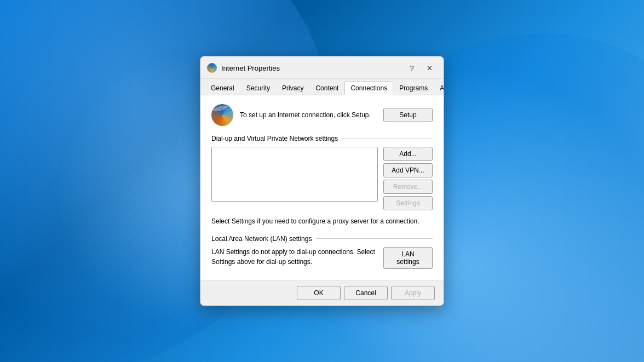 Image resolution: width=644 pixels, height=362 pixels. What do you see at coordinates (412, 68) in the screenshot?
I see `help-button: ?` at bounding box center [412, 68].